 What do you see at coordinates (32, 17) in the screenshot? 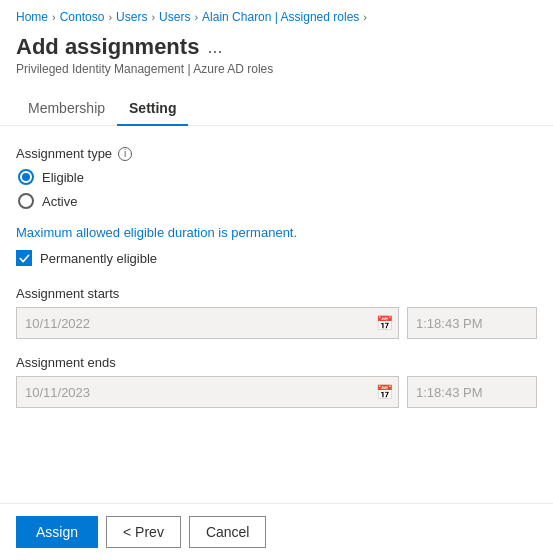
I see `breadcrumb-home: Home` at bounding box center [32, 17].